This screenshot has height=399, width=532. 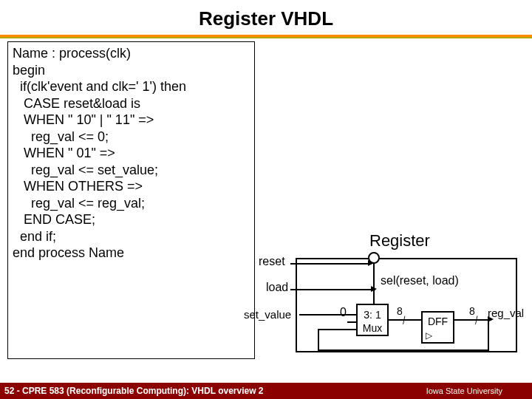 What do you see at coordinates (266, 15) in the screenshot?
I see `page-title: Register VHDL` at bounding box center [266, 15].